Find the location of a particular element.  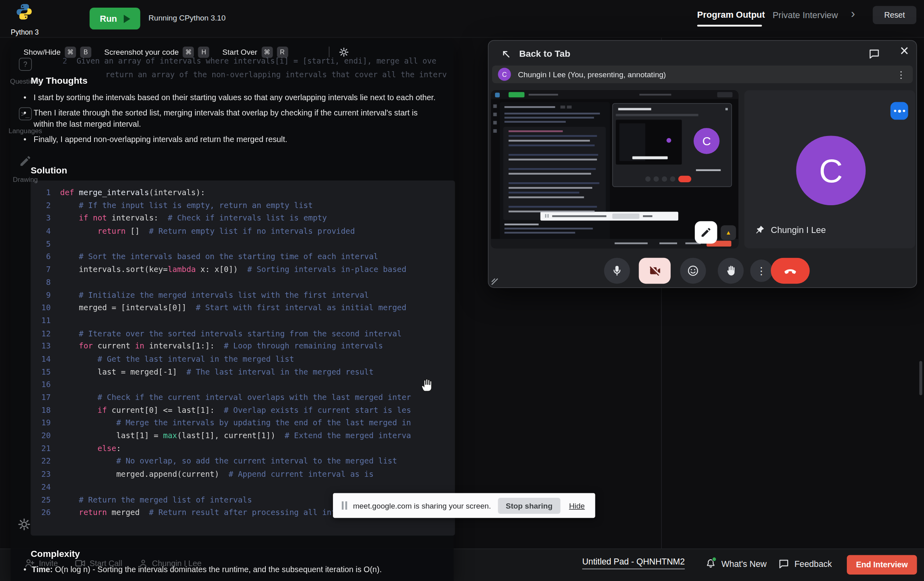

code-line: 15 last = merged[-1] # The last interval… is located at coordinates (243, 374).